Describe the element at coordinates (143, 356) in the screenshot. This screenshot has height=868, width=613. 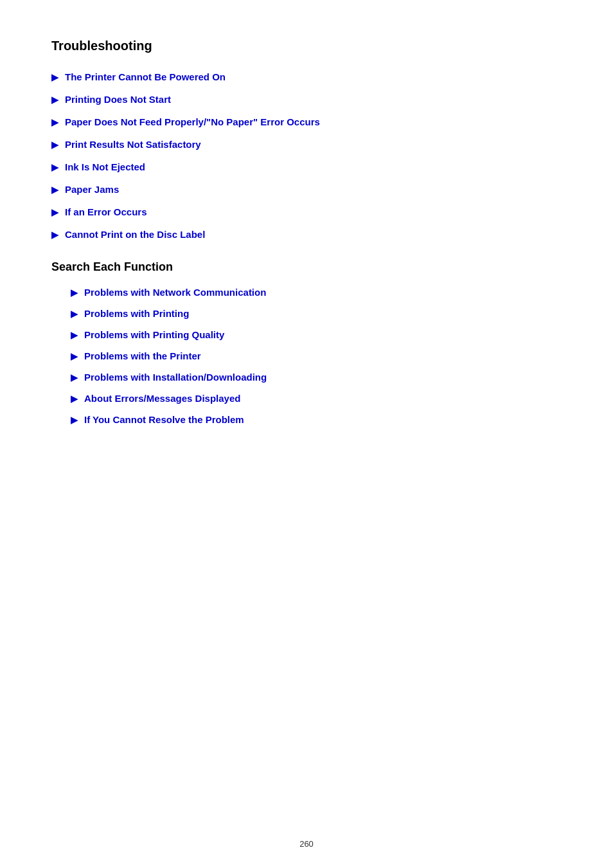
I see `link-problems-printer: Problems with the Printer` at that location.